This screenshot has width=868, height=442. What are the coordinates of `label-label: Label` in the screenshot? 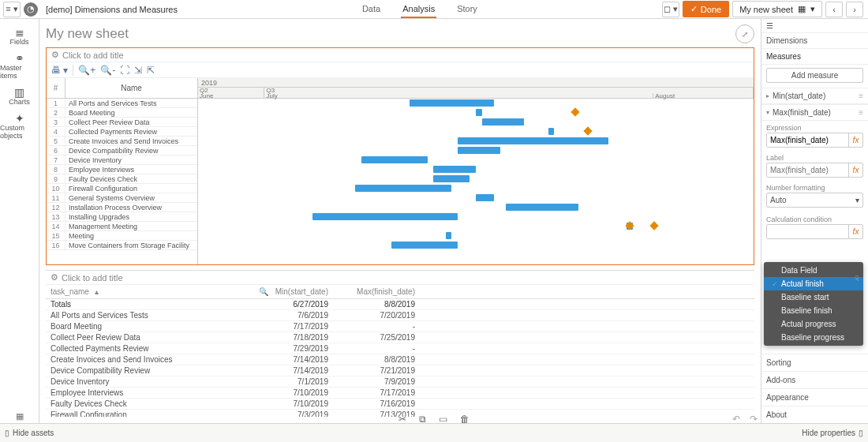 It's located at (814, 156).